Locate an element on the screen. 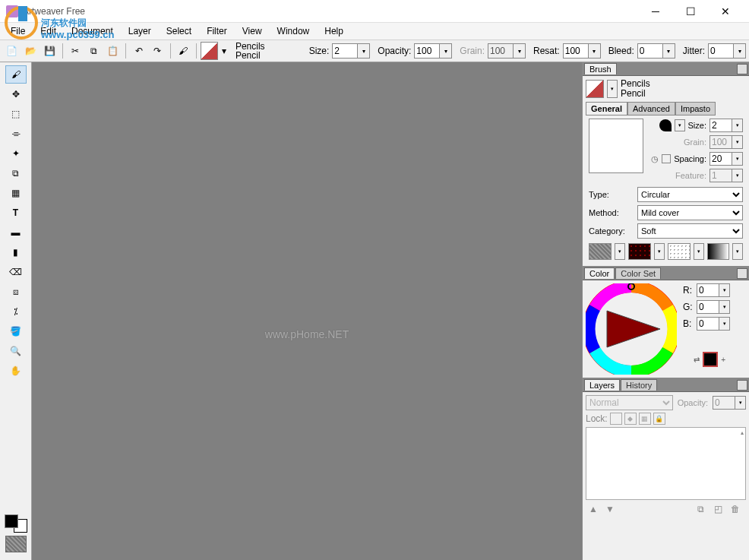 The width and height of the screenshot is (749, 560). clock-icon: ◷ is located at coordinates (655, 160).